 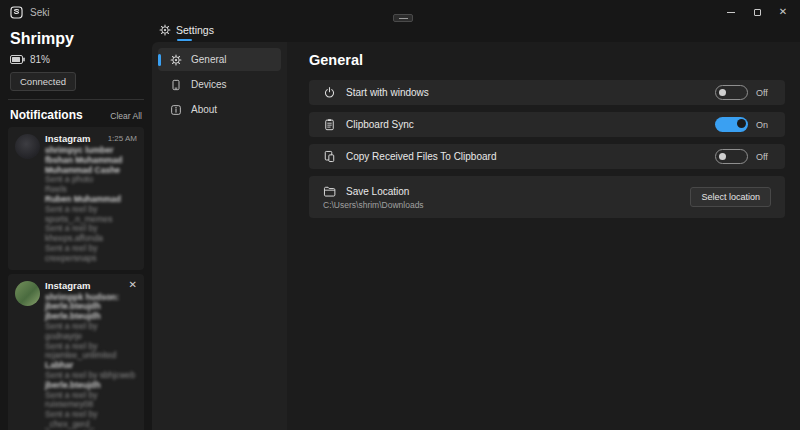 What do you see at coordinates (18, 60) in the screenshot?
I see `battery-icon` at bounding box center [18, 60].